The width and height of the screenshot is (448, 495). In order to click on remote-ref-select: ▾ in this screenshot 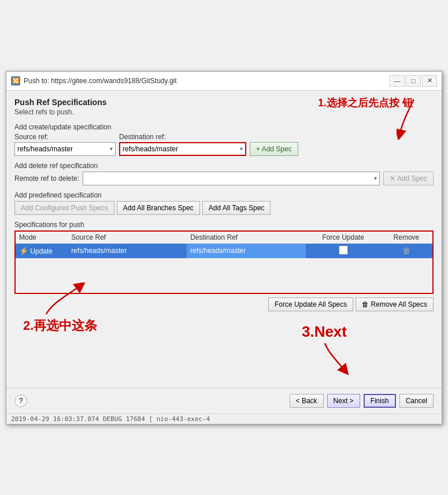, I will do `click(231, 178)`.